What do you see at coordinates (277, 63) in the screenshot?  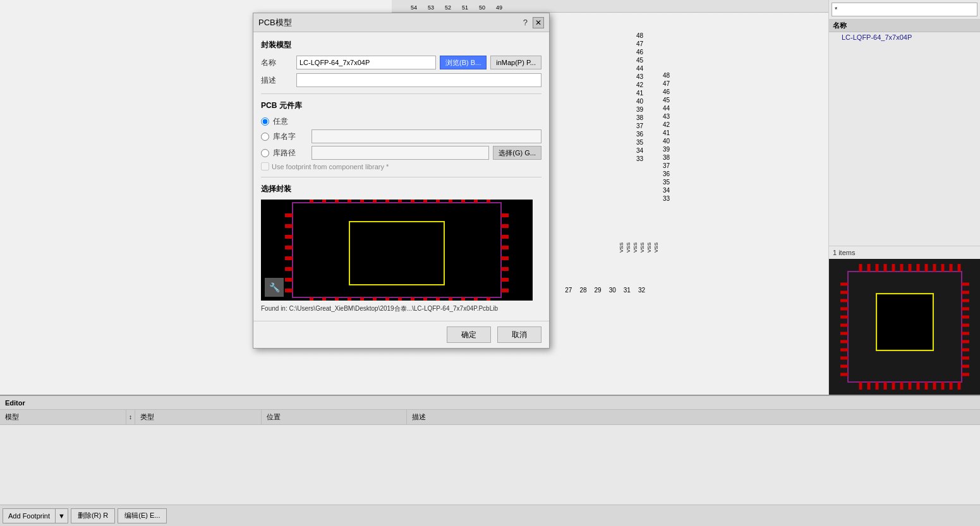 I see `name-label: 名称` at bounding box center [277, 63].